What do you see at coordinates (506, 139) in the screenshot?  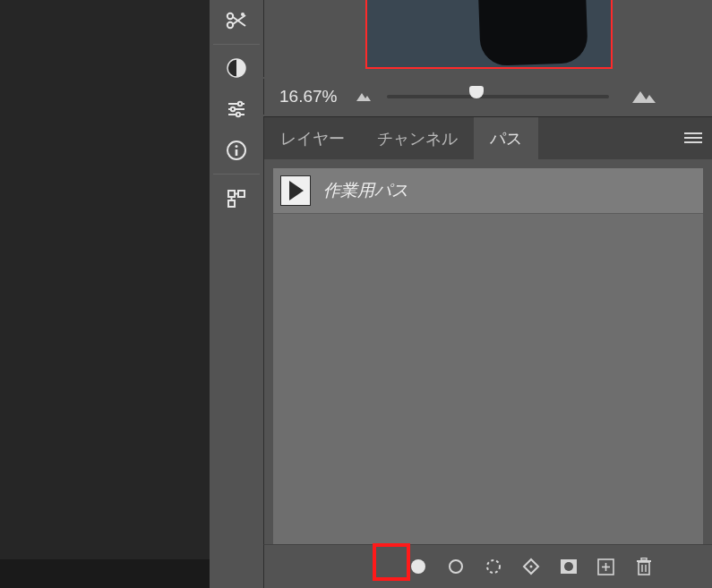 I see `tab-label: パス` at bounding box center [506, 139].